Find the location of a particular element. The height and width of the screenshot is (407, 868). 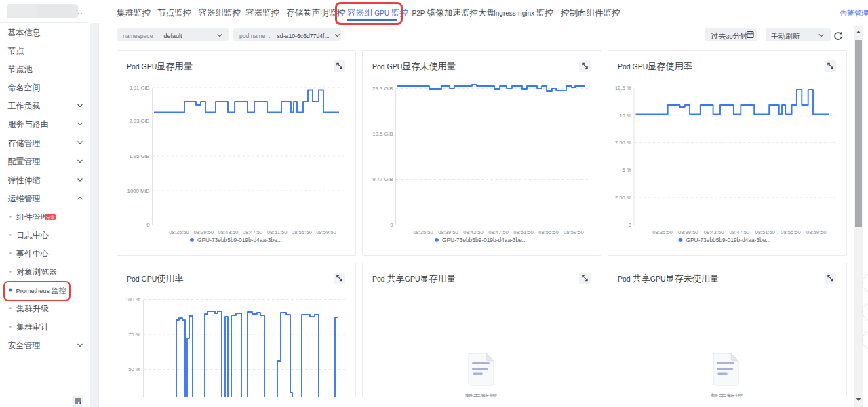

svg-text: 50 % is located at coordinates (134, 369).